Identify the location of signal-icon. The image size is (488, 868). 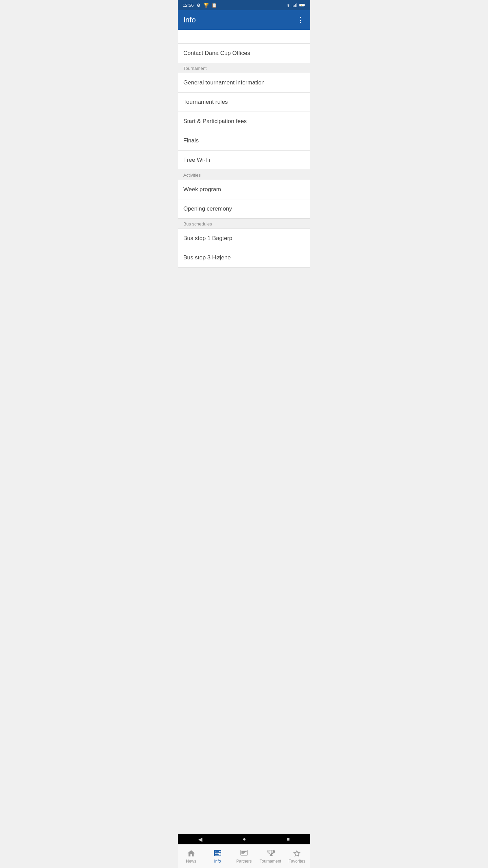
(295, 5).